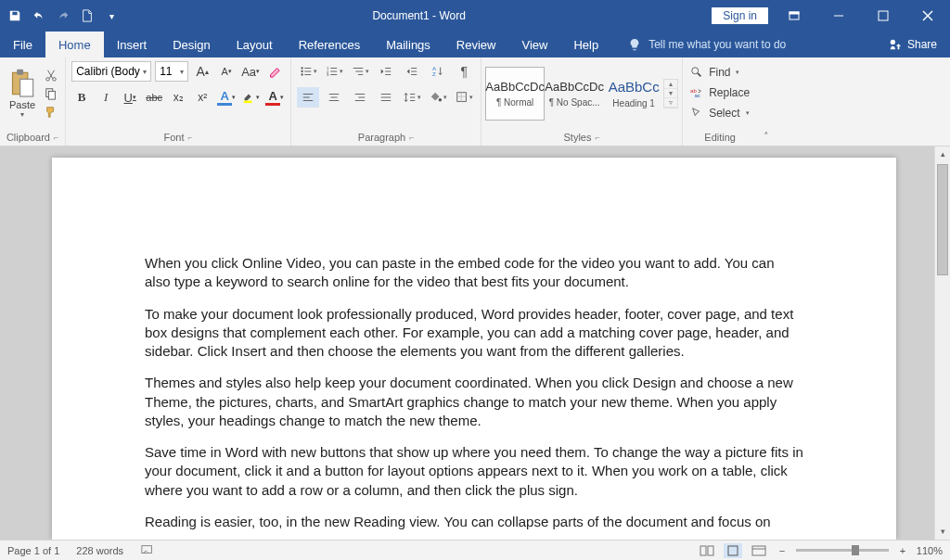 The width and height of the screenshot is (950, 560). What do you see at coordinates (895, 45) in the screenshot?
I see `share-icon` at bounding box center [895, 45].